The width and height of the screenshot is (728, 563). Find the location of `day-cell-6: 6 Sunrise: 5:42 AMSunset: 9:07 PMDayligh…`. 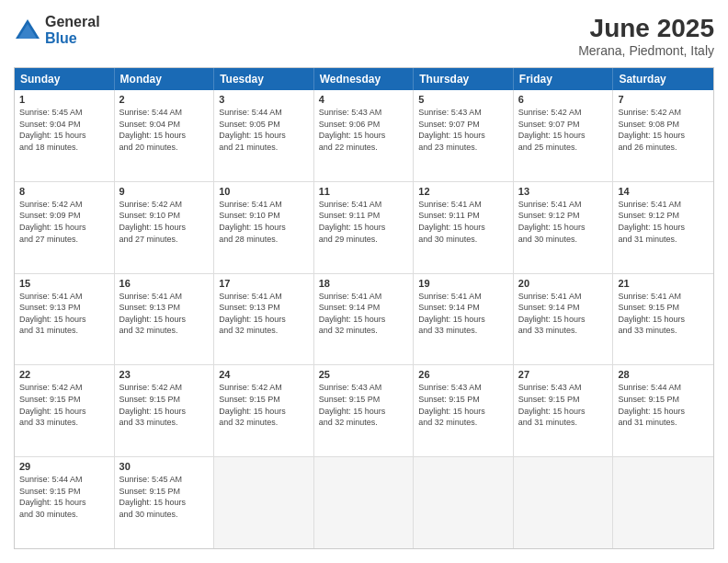

day-cell-6: 6 Sunrise: 5:42 AMSunset: 9:07 PMDayligh… is located at coordinates (564, 136).